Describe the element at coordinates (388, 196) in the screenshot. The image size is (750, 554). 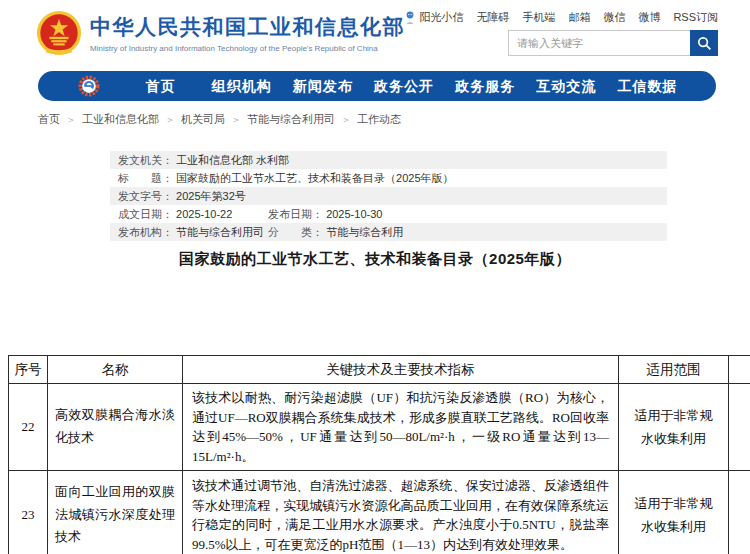
I see `doc-info-panel: 发文机关： 工业和信息化部 水利部 标 题： 国家鼓励的工业节水工艺、技术和装备…` at that location.